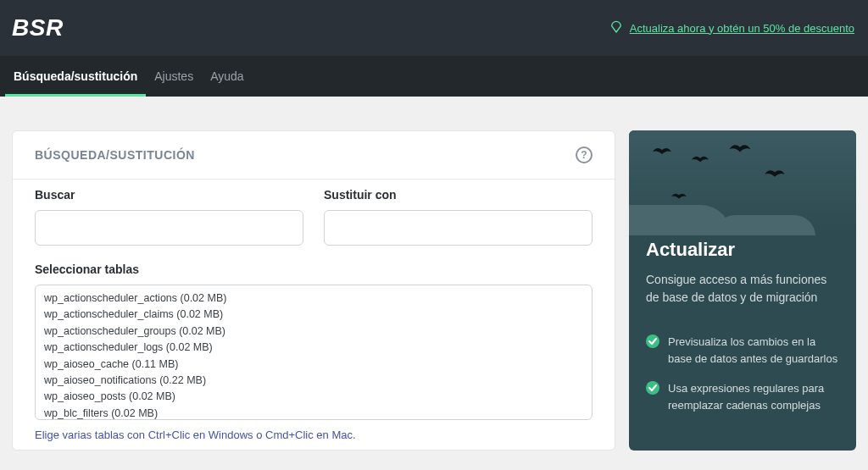  Describe the element at coordinates (743, 183) in the screenshot. I see `upgrade-illustration` at that location.